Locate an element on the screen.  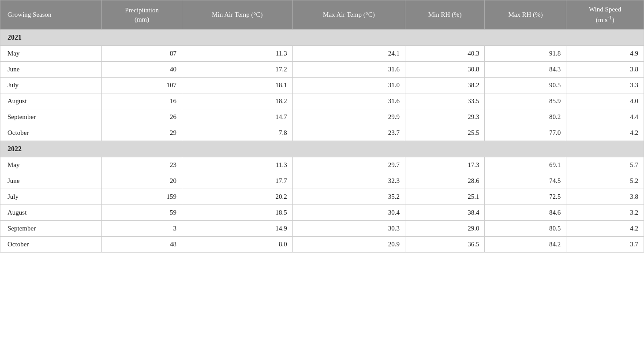
header-row: Growing Season Precipitation(mm) Min Air… is located at coordinates (322, 15).